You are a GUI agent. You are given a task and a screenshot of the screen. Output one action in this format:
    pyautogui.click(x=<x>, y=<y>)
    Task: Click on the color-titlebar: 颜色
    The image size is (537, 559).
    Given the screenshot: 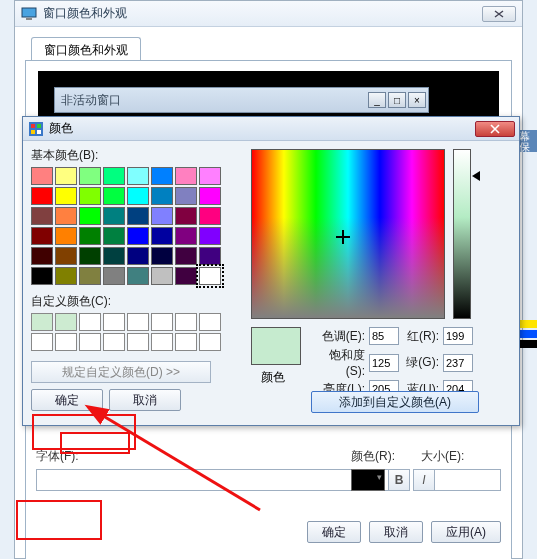 What is the action you would take?
    pyautogui.click(x=271, y=129)
    